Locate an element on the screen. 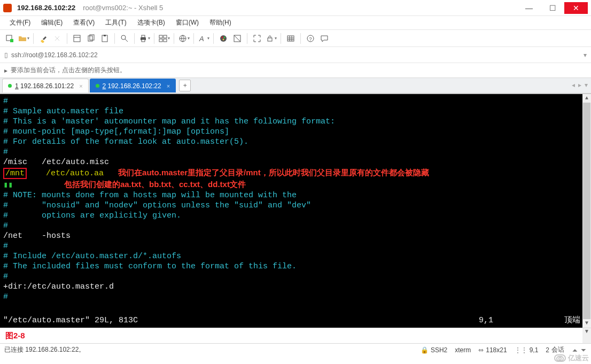 The width and height of the screenshot is (591, 364). cursor-icon: ⋮⋮ is located at coordinates (521, 350).